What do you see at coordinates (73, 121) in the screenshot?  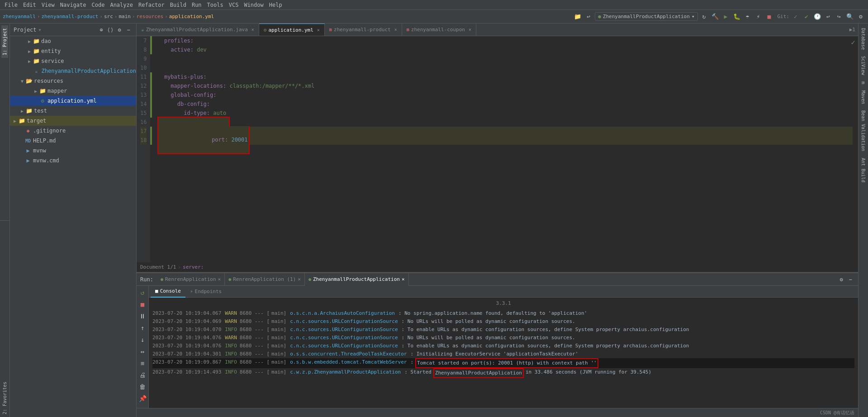 I see `tree-item-target: ▶ 📁 target` at bounding box center [73, 121].